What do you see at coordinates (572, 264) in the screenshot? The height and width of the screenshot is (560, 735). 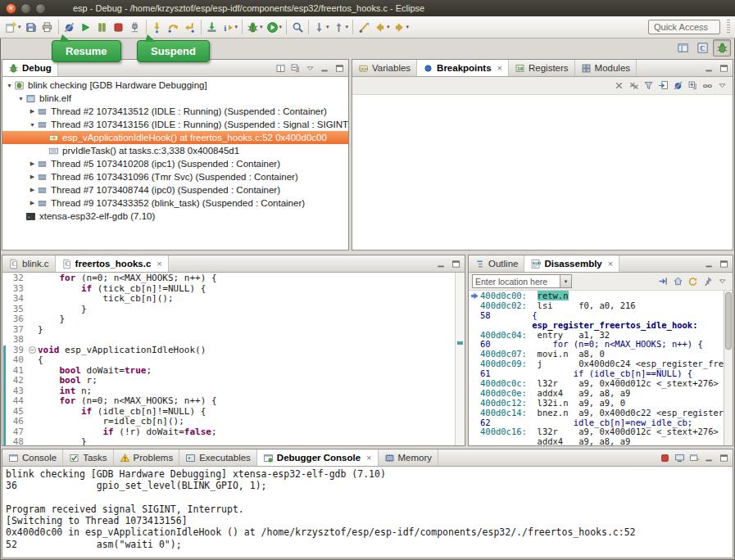 I see `disassembly-tab-disassembly: 0101Disassembly×` at bounding box center [572, 264].